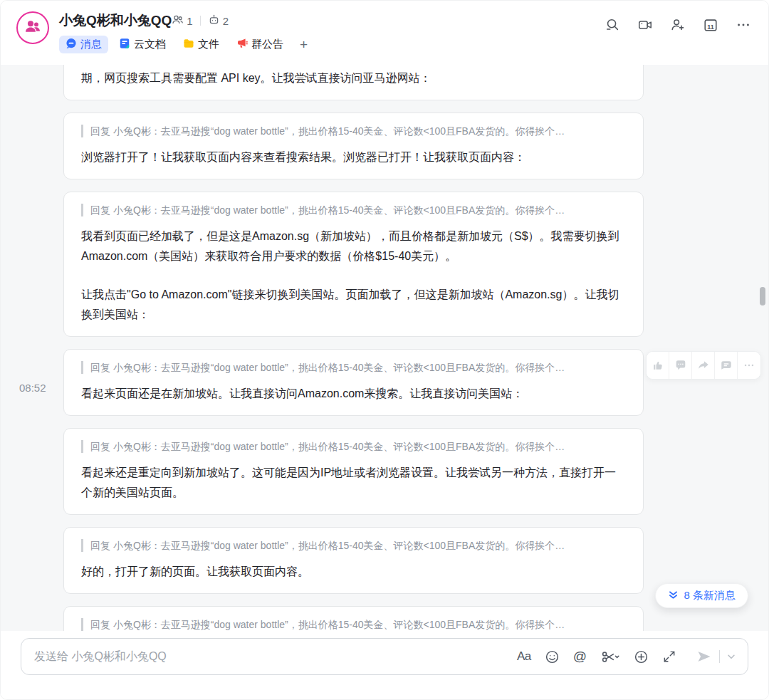  What do you see at coordinates (115, 21) in the screenshot?
I see `chat-title: 小兔Q彬和小兔QQ` at bounding box center [115, 21].